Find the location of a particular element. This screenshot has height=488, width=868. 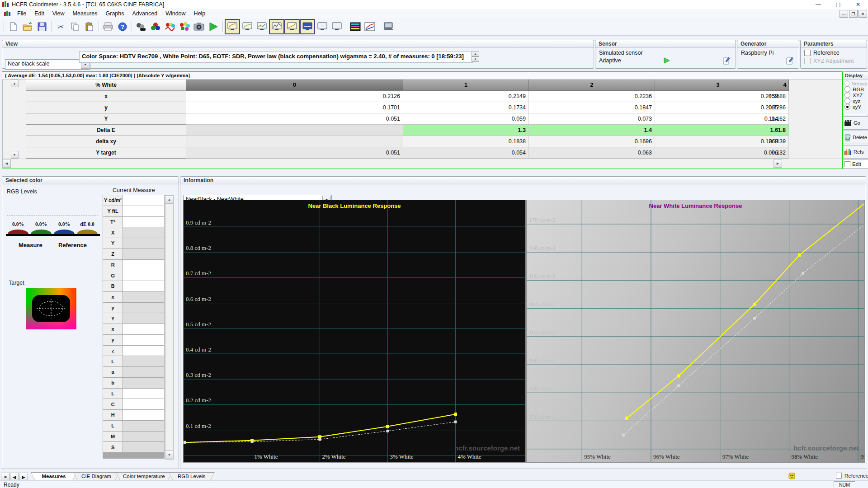

copy-button is located at coordinates (75, 27).